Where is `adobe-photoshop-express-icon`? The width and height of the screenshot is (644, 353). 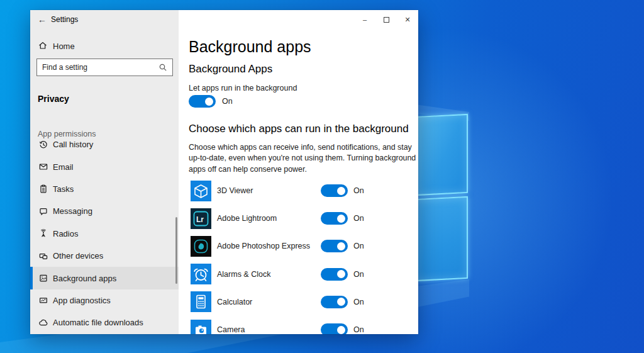 adobe-photoshop-express-icon is located at coordinates (201, 247).